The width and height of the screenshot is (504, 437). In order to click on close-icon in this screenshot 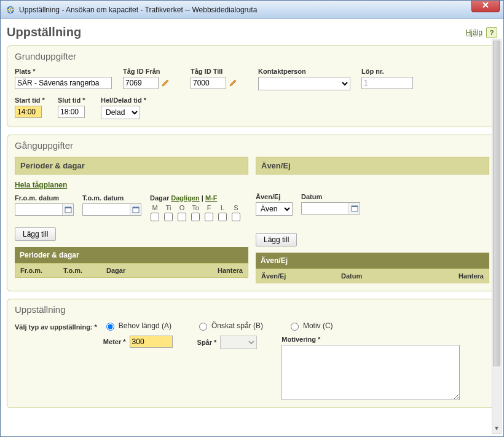, I will do `click(486, 6)`.